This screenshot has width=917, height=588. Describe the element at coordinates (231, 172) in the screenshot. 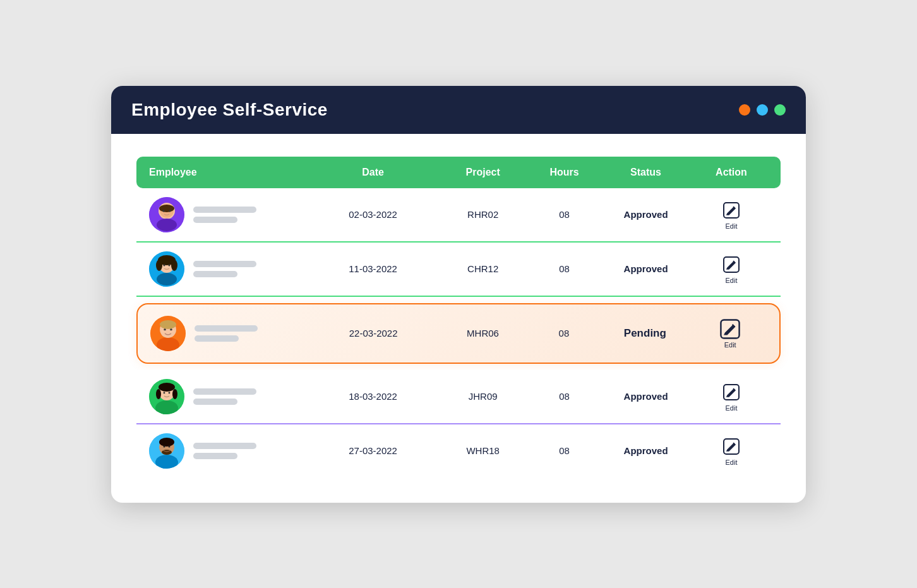

I see `col-employee: Employee` at that location.